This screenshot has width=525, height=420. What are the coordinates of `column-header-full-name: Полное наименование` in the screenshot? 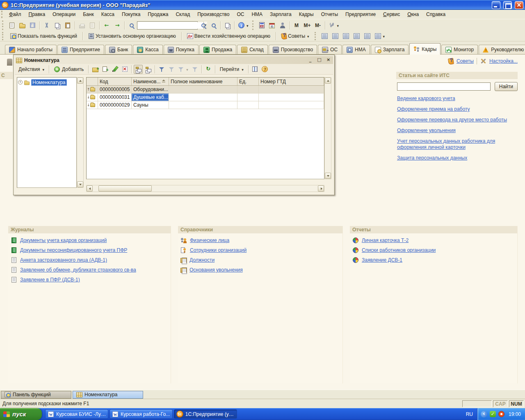 It's located at (203, 81).